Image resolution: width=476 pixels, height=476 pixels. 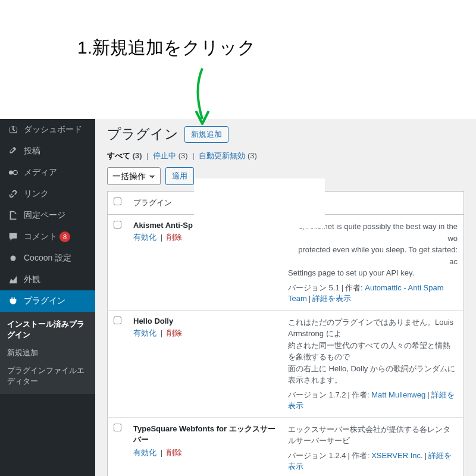 What do you see at coordinates (48, 330) in the screenshot?
I see `submenu-installed: インストール済みプラグイン` at bounding box center [48, 330].